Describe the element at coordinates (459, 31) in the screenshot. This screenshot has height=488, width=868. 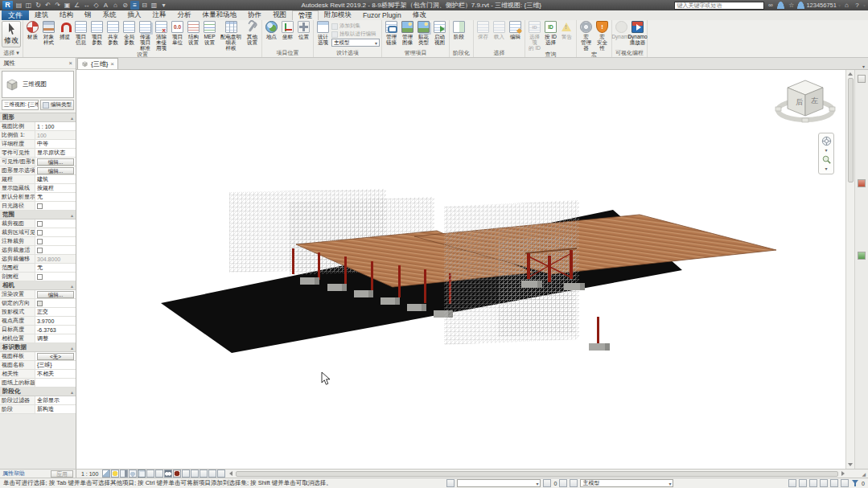
I see `phases-button: 阶段` at that location.